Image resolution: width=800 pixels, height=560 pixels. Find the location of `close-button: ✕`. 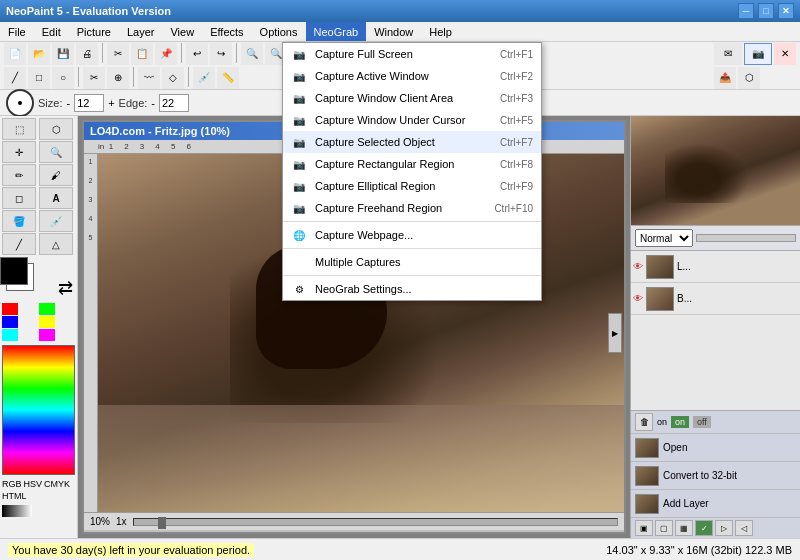

close-button: ✕ is located at coordinates (786, 11).